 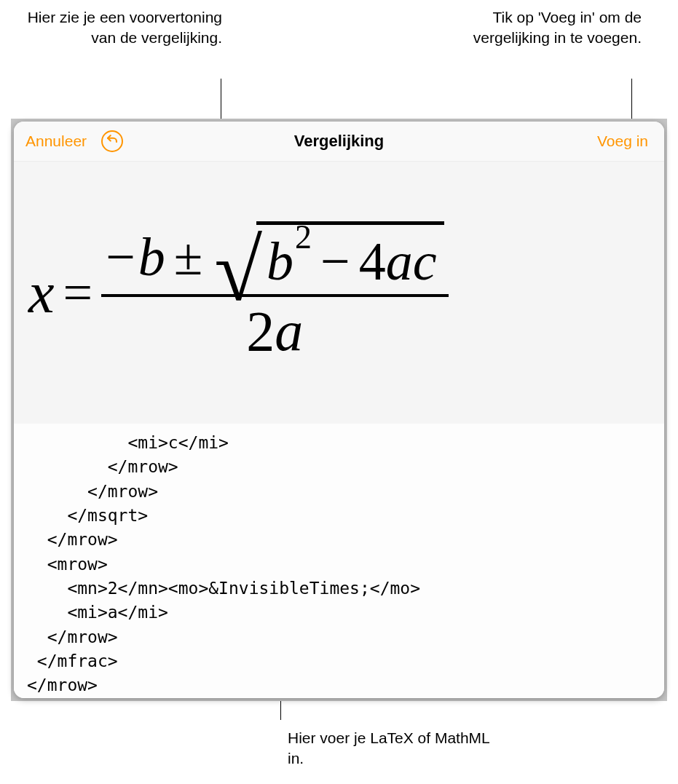 I want to click on eq-equals: =, so click(x=79, y=293).